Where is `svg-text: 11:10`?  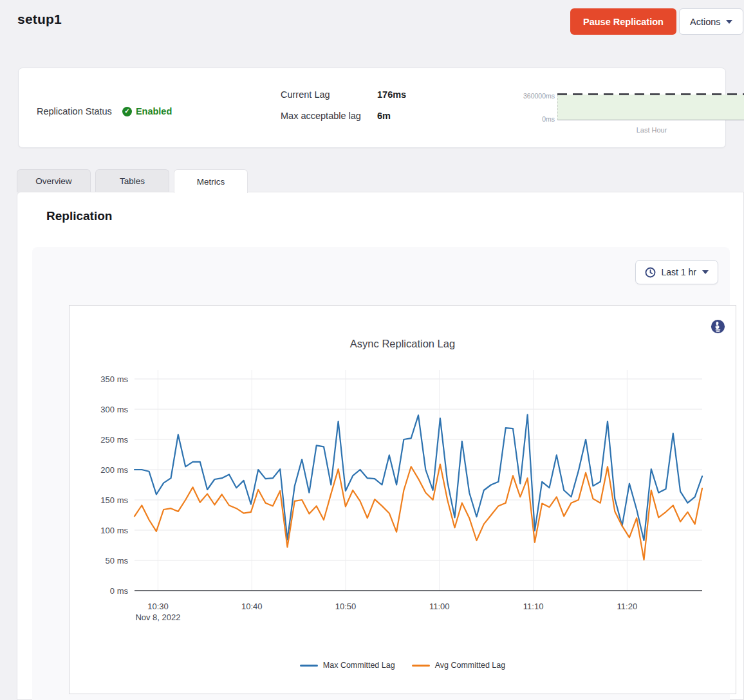 svg-text: 11:10 is located at coordinates (534, 606).